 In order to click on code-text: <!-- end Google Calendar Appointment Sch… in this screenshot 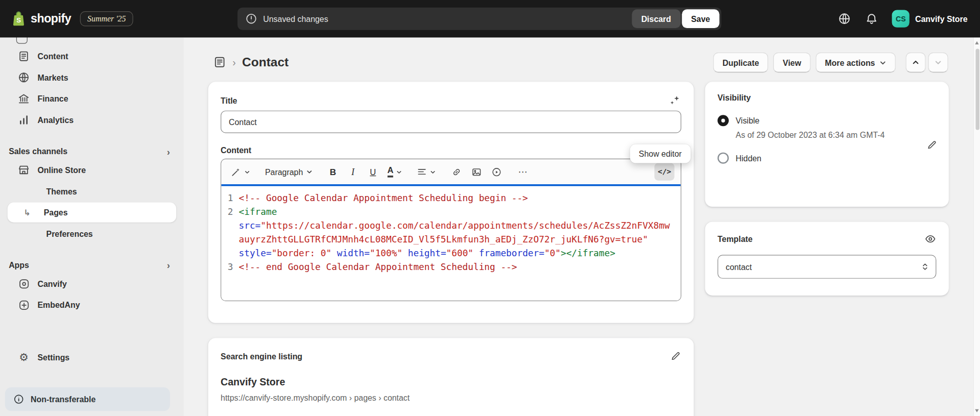, I will do `click(460, 266)`.